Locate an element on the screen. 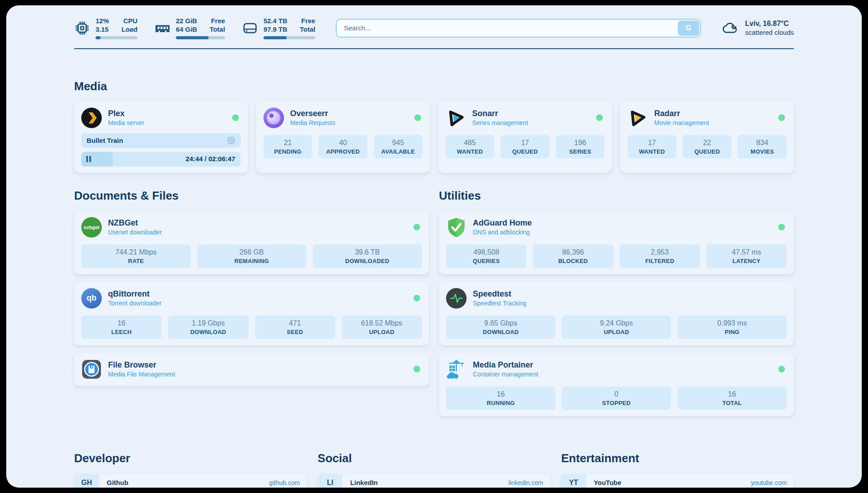 Image resolution: width=868 pixels, height=493 pixels. bookmark-name: YouTube is located at coordinates (608, 482).